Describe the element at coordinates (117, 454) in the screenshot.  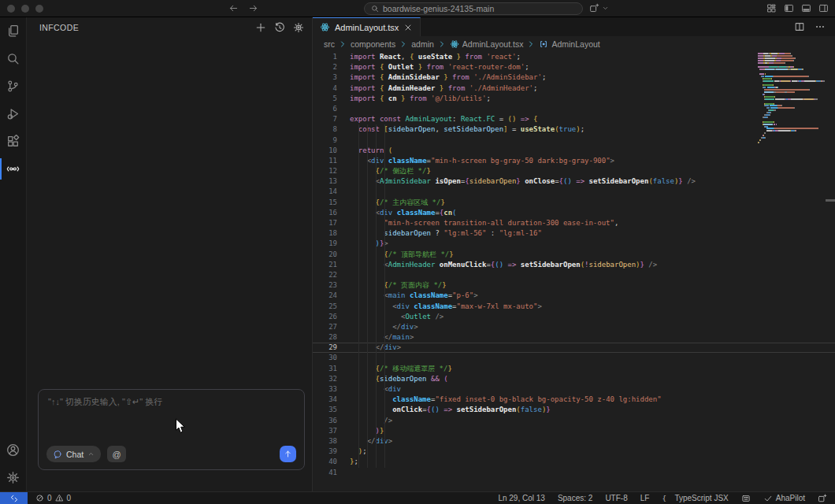
I see `mention-button: @` at that location.